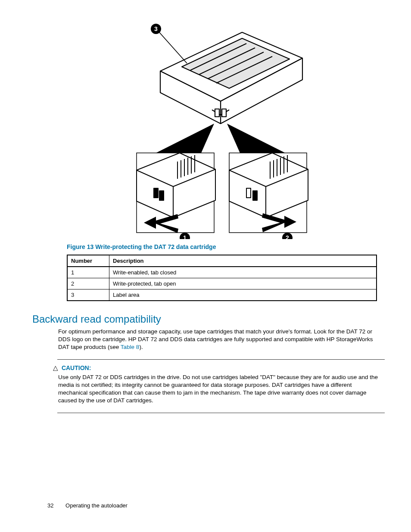 This screenshot has height=532, width=411. What do you see at coordinates (156, 29) in the screenshot?
I see `callout-3: 3` at bounding box center [156, 29].